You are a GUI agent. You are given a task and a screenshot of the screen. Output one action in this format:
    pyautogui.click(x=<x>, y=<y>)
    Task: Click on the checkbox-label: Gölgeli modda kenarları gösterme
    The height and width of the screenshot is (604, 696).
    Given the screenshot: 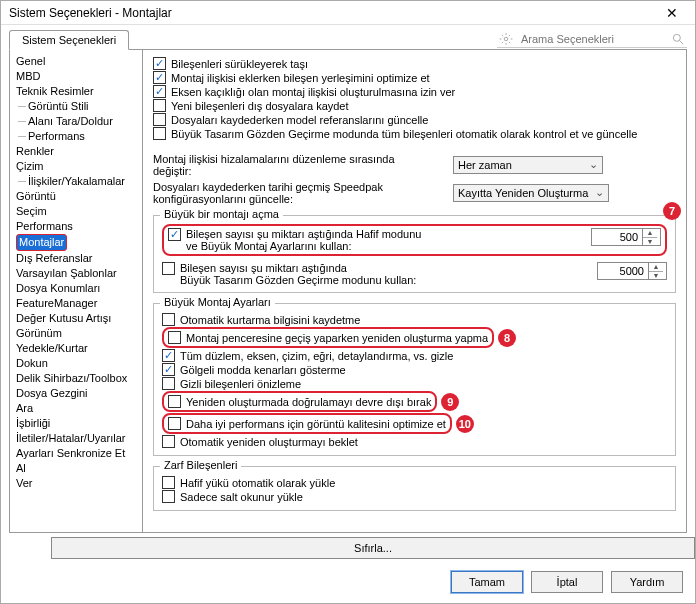 What is the action you would take?
    pyautogui.click(x=263, y=370)
    